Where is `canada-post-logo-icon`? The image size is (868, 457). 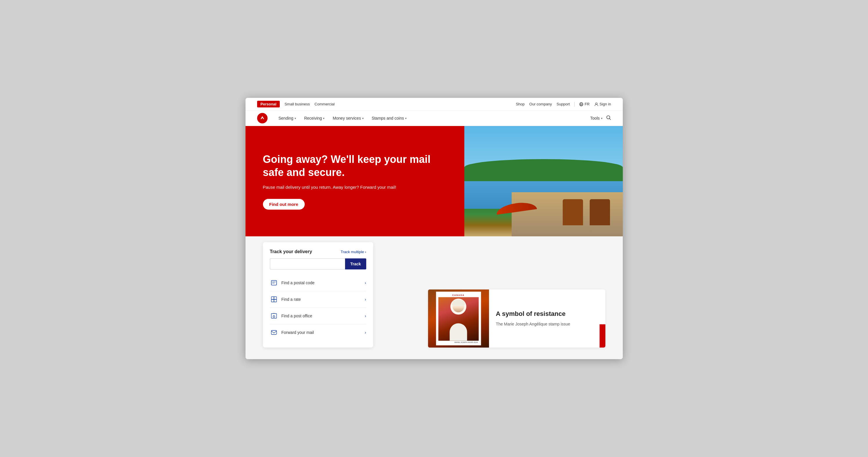 canada-post-logo-icon is located at coordinates (262, 118).